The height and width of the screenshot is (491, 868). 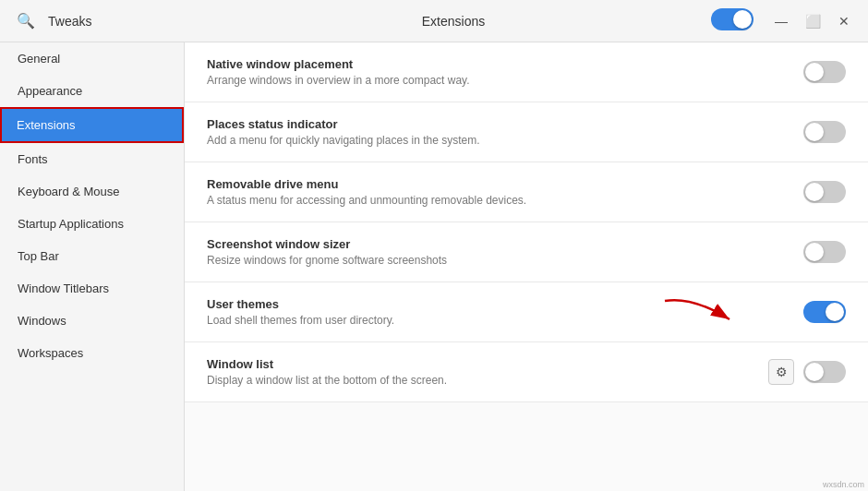 What do you see at coordinates (825, 72) in the screenshot?
I see `toggle-native-window-placement` at bounding box center [825, 72].